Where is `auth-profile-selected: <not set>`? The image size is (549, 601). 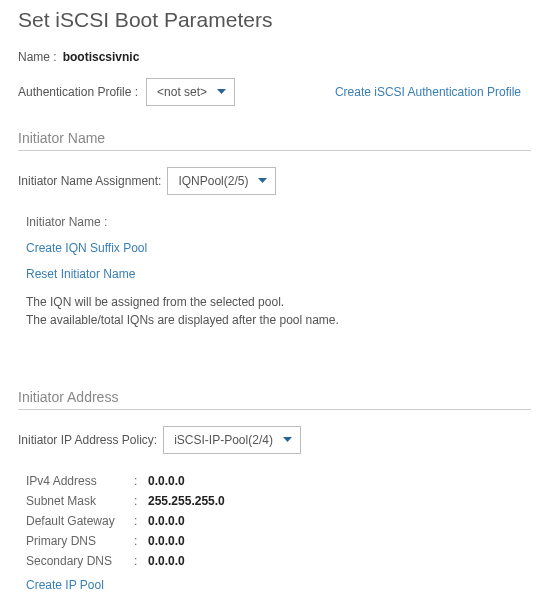 auth-profile-selected: <not set> is located at coordinates (182, 92).